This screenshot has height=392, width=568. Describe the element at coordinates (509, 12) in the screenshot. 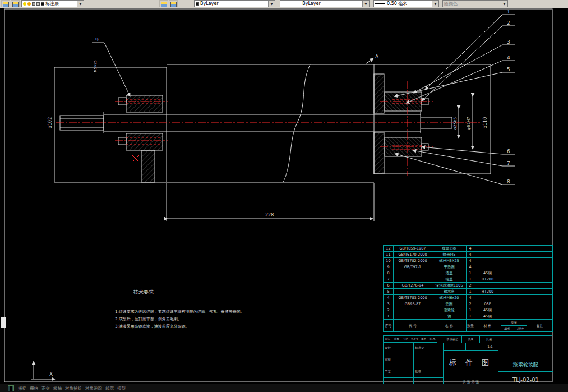

I see `balloon-1: 1` at that location.